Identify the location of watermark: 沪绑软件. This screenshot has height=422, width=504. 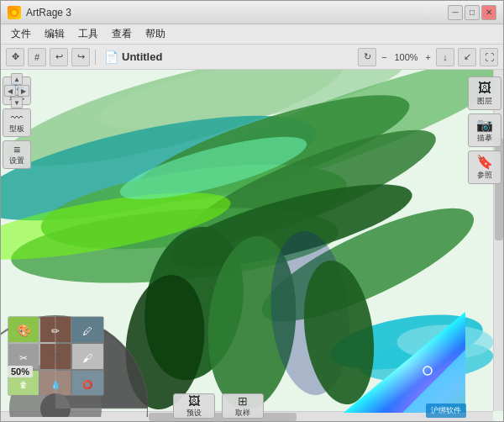
(446, 410).